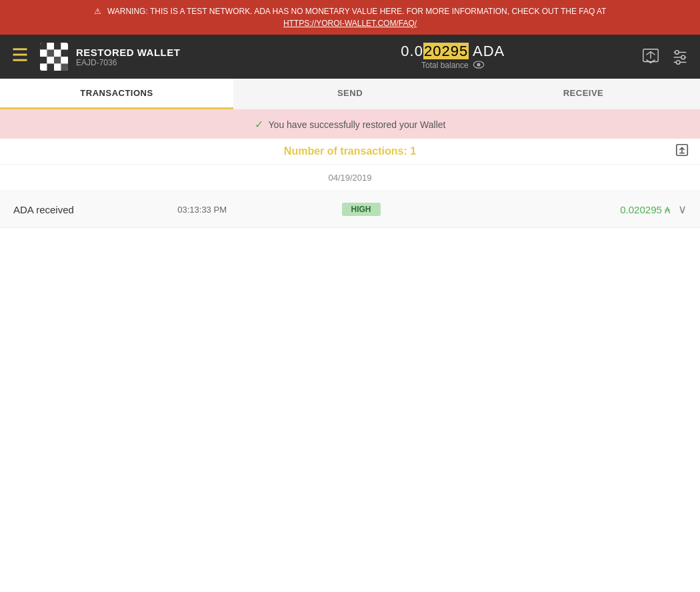 This screenshot has width=700, height=592. I want to click on send-receive-button, so click(651, 57).